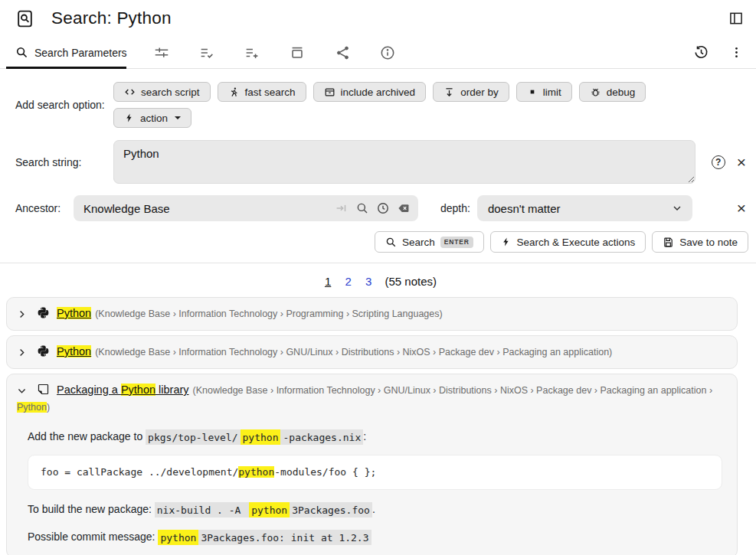 The height and width of the screenshot is (555, 756). Describe the element at coordinates (404, 208) in the screenshot. I see `clear-text-icon` at that location.